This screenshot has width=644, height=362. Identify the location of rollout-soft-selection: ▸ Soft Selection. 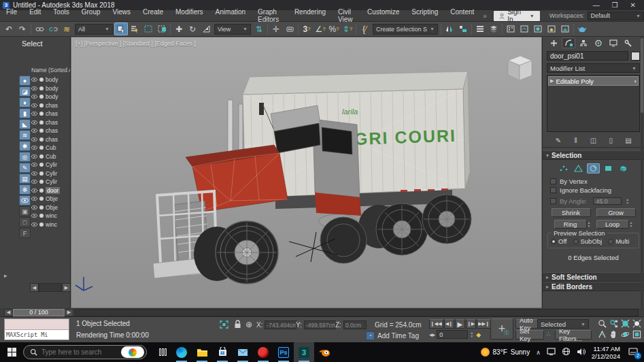
(593, 277).